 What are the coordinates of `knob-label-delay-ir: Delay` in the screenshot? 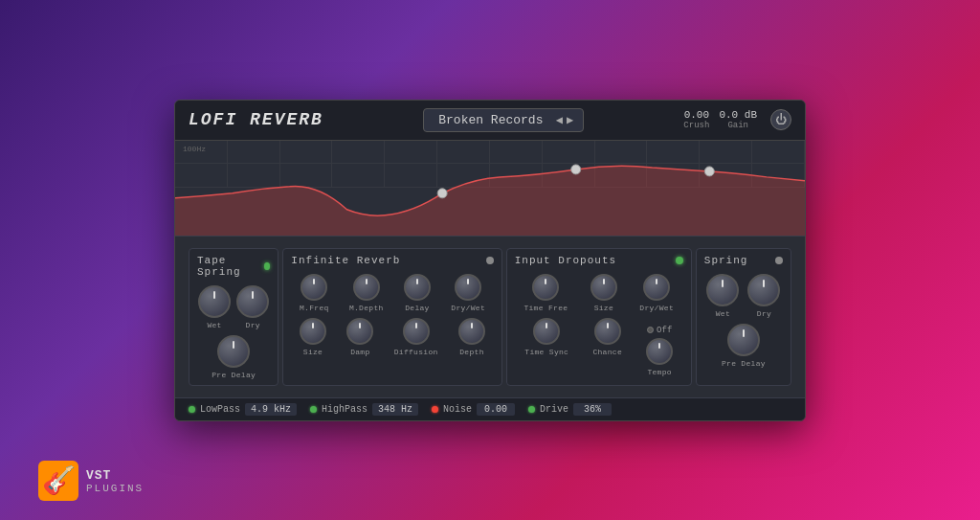 It's located at (417, 308).